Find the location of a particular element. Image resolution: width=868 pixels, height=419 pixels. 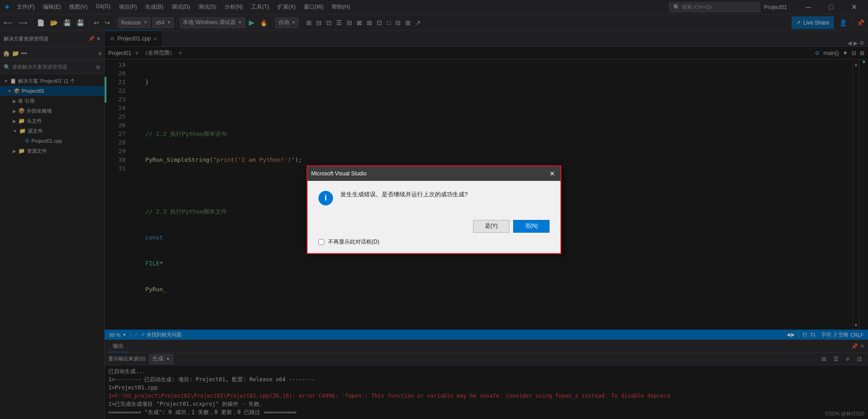

dialog-checkbox-label: 不再显示此对话框(D) is located at coordinates (354, 242).